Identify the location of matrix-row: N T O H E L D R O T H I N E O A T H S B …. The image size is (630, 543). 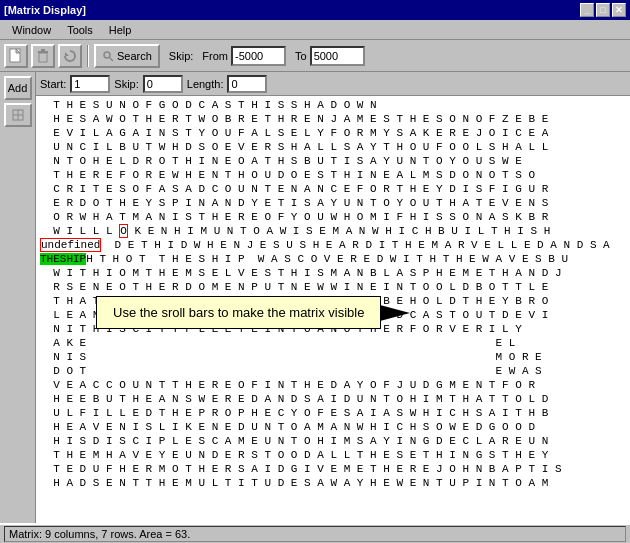
(333, 161).